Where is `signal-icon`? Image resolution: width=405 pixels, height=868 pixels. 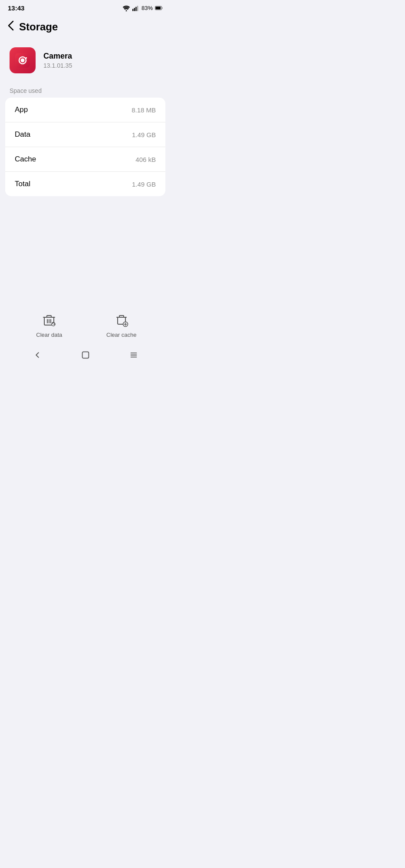 signal-icon is located at coordinates (136, 8).